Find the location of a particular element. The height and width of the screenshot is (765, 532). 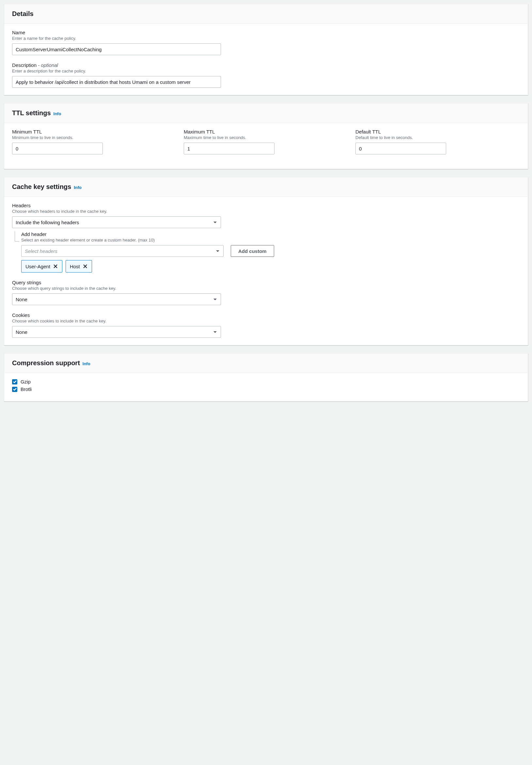

description-label: Description - optional is located at coordinates (266, 65).